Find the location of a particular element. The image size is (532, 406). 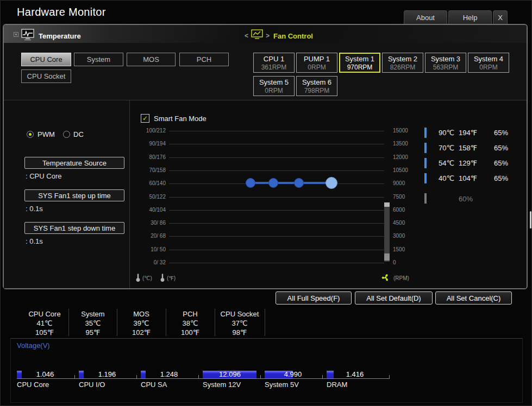

close-button: X is located at coordinates (500, 17).